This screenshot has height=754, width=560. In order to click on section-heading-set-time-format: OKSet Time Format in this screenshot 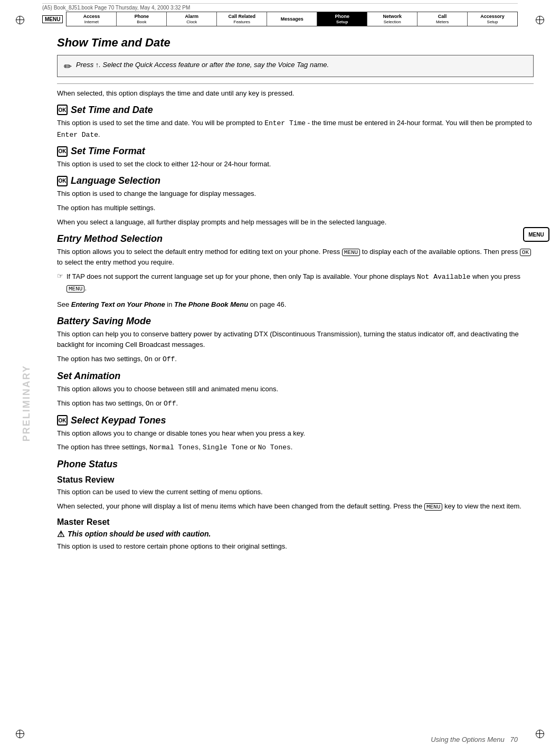, I will do `click(296, 151)`.